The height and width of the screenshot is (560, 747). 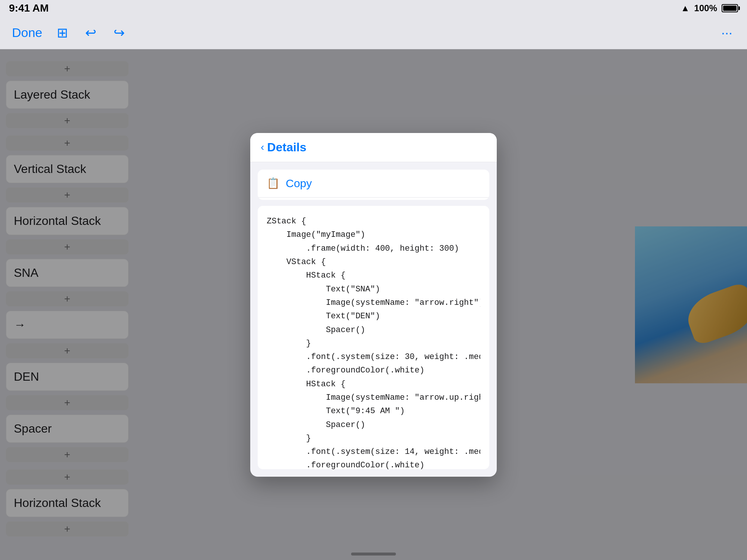 What do you see at coordinates (685, 8) in the screenshot?
I see `wifi-icon: ▲` at bounding box center [685, 8].